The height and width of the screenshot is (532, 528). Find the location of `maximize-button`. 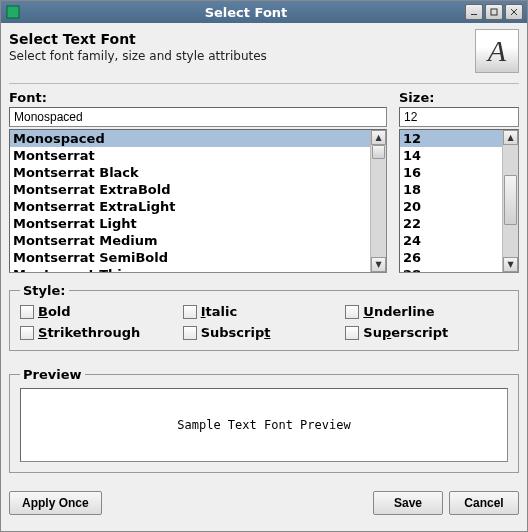

maximize-button is located at coordinates (494, 12).